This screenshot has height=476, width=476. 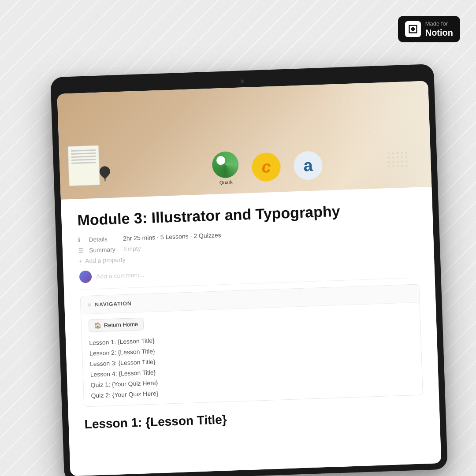 I want to click on details-label: Details, so click(x=104, y=239).